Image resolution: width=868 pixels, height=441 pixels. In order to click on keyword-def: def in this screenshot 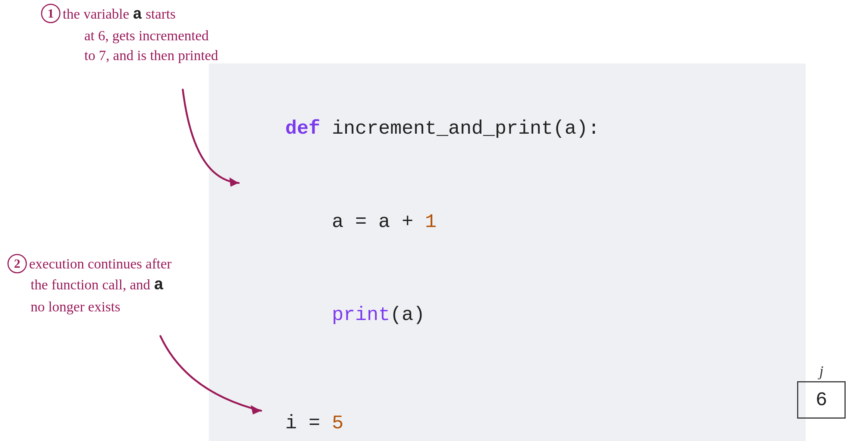, I will do `click(303, 128)`.